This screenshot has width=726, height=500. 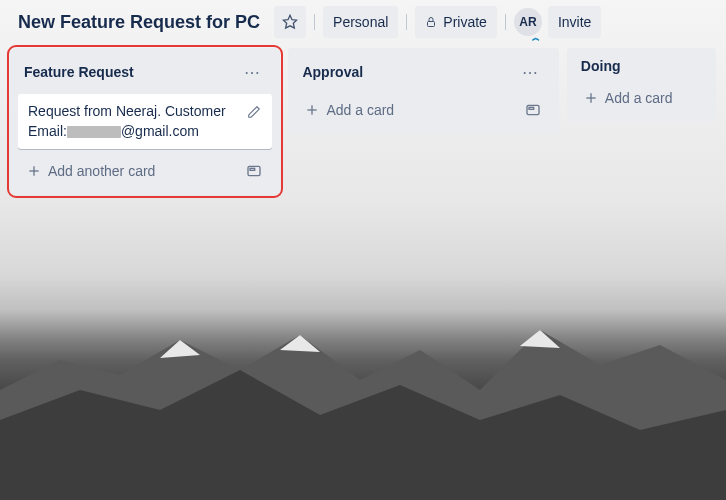 What do you see at coordinates (290, 22) in the screenshot?
I see `star-button` at bounding box center [290, 22].